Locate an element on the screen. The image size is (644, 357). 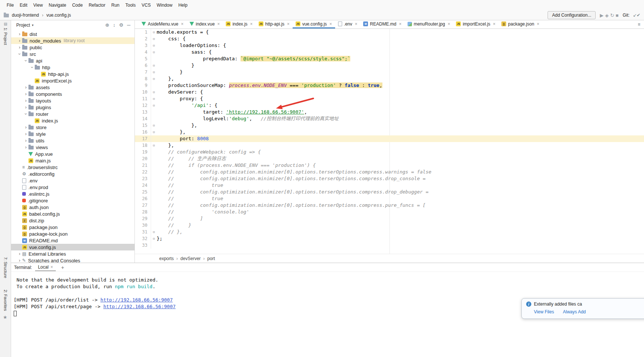
tree-item-plugins: ›plugins is located at coordinates (73, 107).